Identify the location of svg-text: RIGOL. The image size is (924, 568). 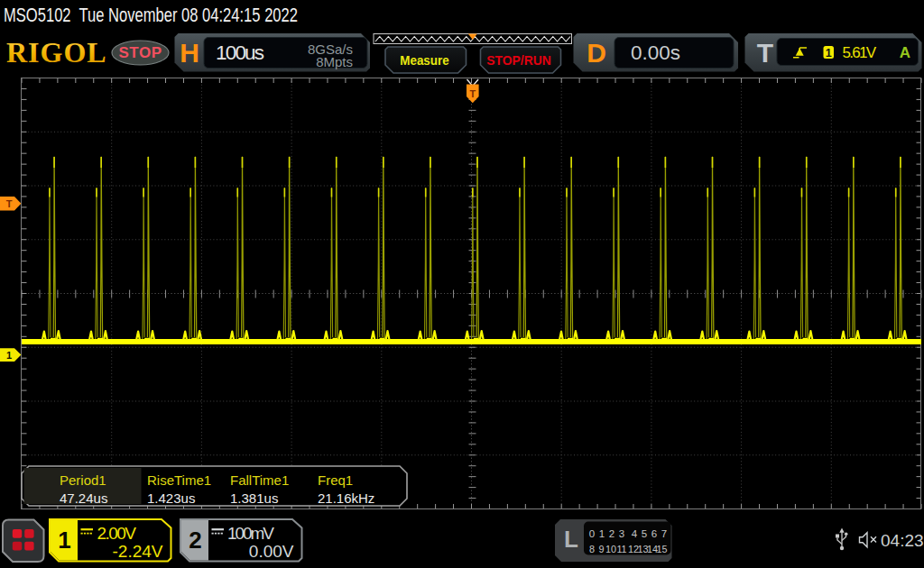
(57, 52).